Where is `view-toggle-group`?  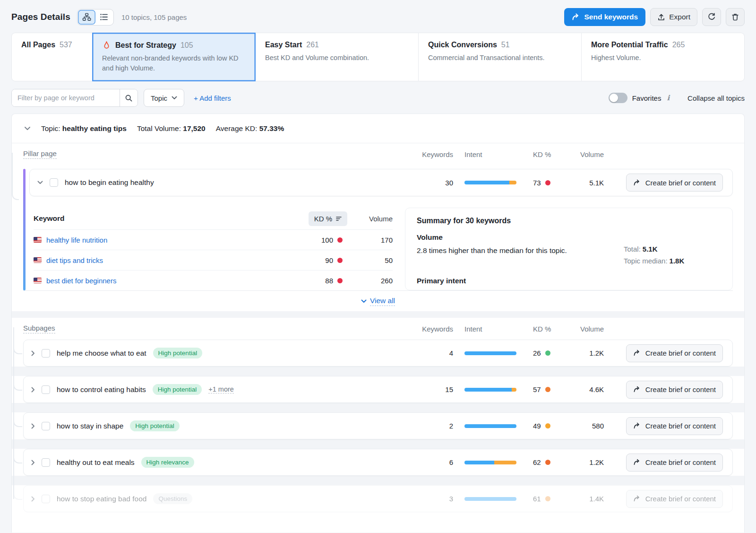
view-toggle-group is located at coordinates (95, 17).